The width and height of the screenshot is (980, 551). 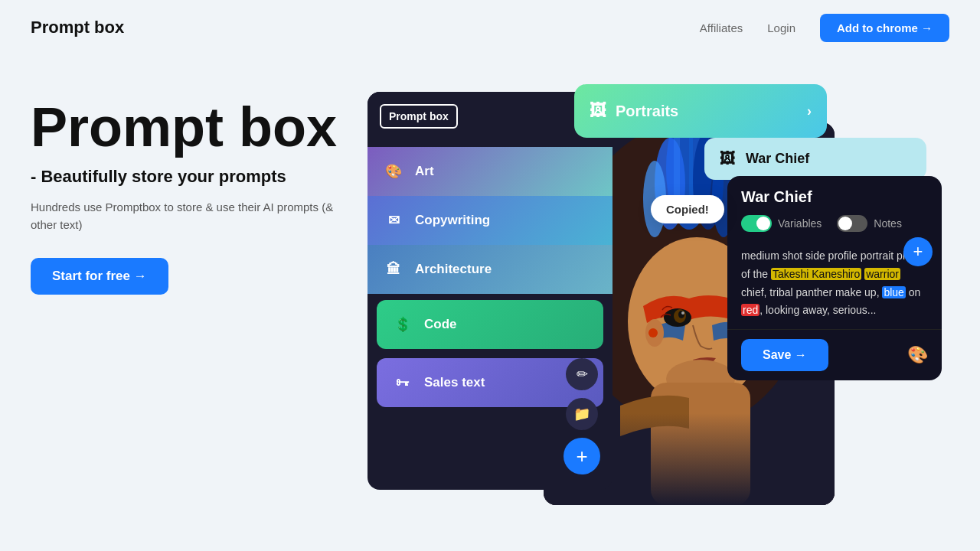 What do you see at coordinates (917, 355) in the screenshot?
I see `palette-button: 🎨` at bounding box center [917, 355].